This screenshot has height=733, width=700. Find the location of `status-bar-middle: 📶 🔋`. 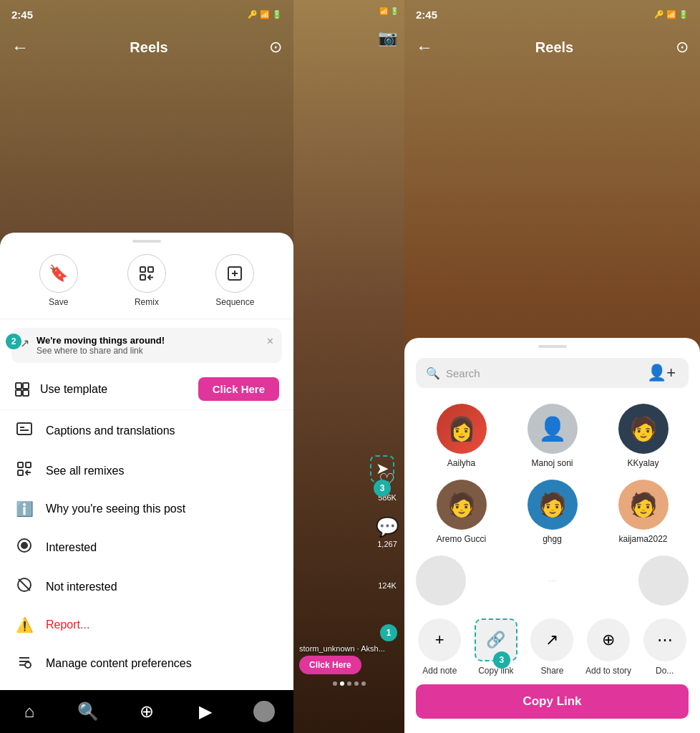

status-bar-middle: 📶 🔋 is located at coordinates (349, 11).